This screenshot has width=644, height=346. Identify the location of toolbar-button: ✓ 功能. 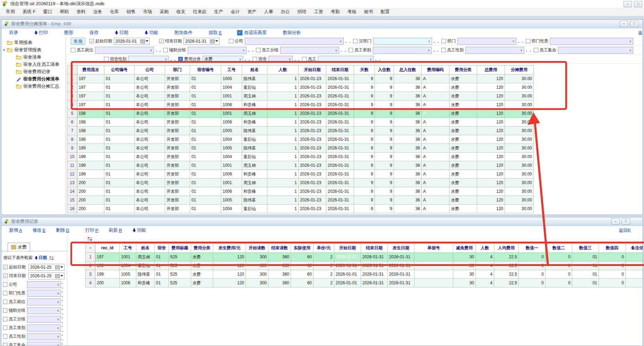
(152, 33).